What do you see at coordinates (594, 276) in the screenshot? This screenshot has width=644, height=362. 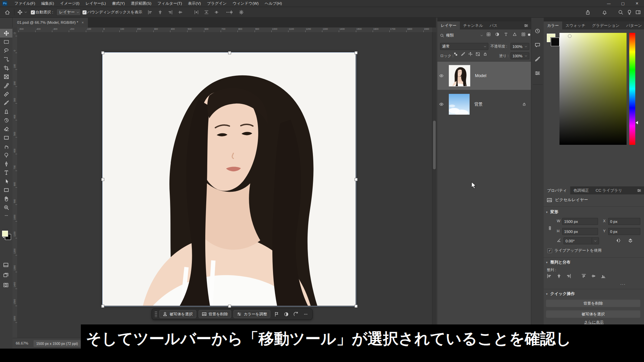 I see `props-align-m-icon` at bounding box center [594, 276].